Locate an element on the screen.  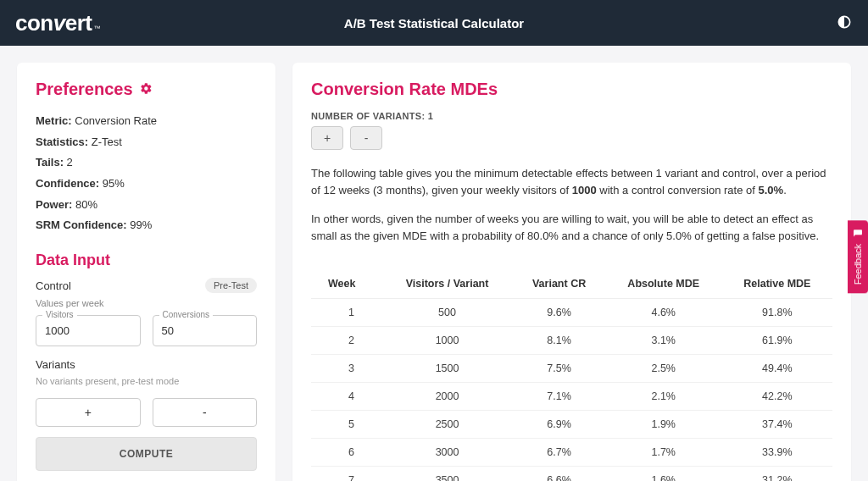
logo-text-1: con is located at coordinates (34, 24).